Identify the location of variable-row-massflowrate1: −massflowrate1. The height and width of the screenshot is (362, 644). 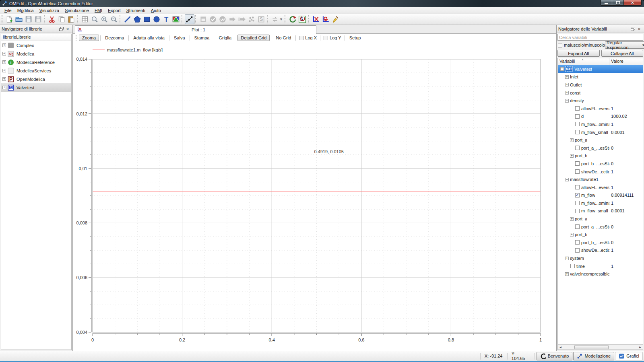
(601, 179).